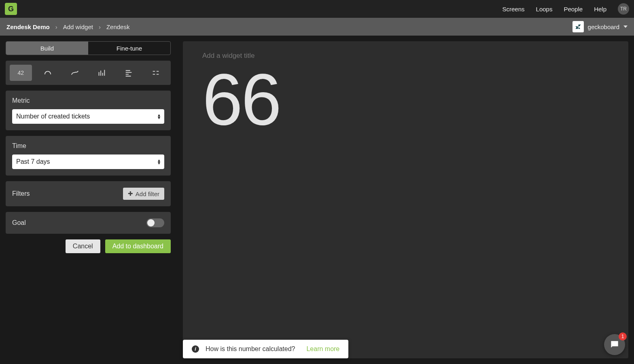  I want to click on learn-more-link: Learn more, so click(323, 349).